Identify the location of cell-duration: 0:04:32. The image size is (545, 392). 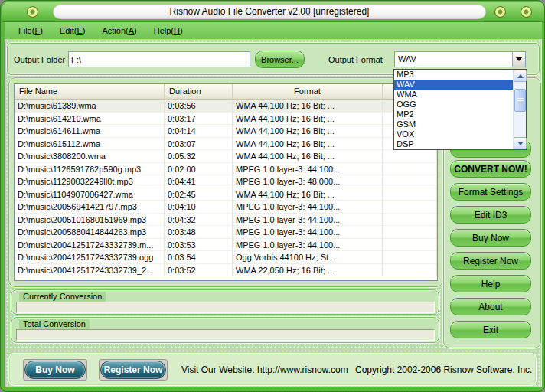
(199, 220).